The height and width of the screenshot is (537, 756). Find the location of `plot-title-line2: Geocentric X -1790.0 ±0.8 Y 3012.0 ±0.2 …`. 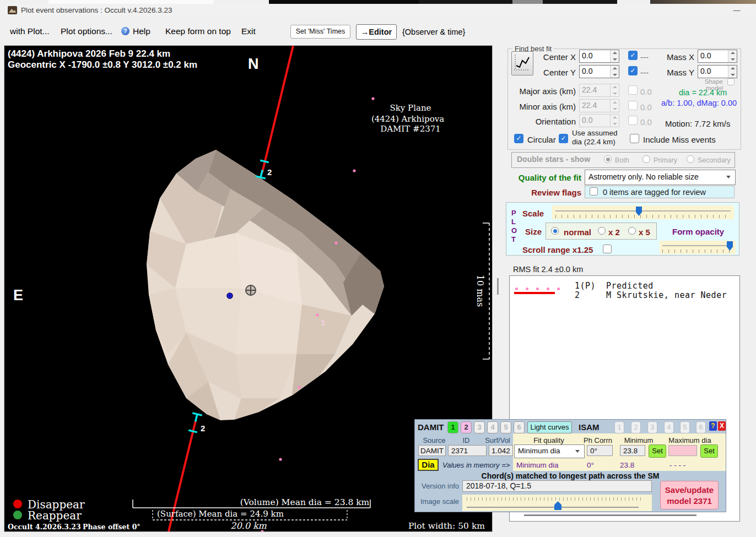

plot-title-line2: Geocentric X -1790.0 ±0.8 Y 3012.0 ±0.2 … is located at coordinates (102, 65).